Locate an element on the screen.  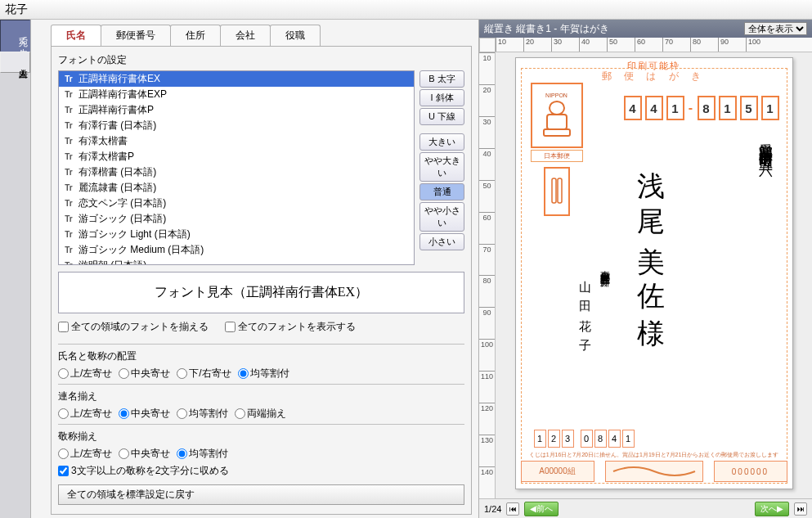
mode-switcher: 宛て先 差出人 is located at coordinates (16, 268).